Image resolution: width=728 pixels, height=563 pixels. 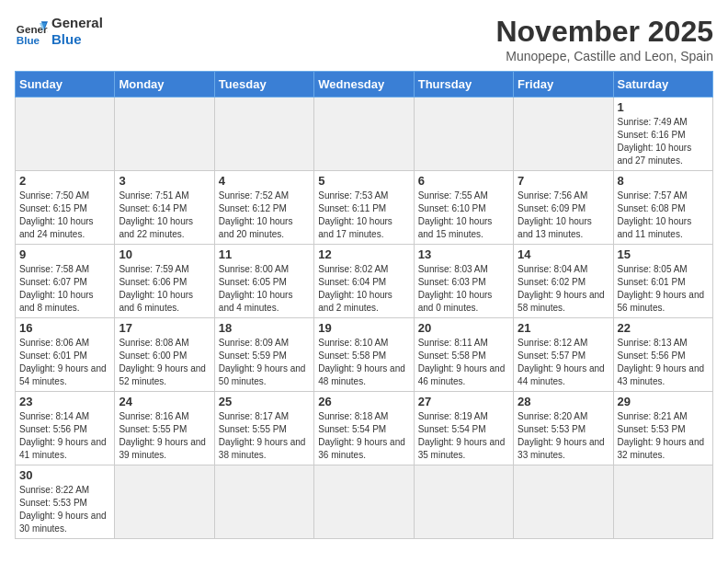 What do you see at coordinates (77, 23) in the screenshot?
I see `logo-general: General` at bounding box center [77, 23].